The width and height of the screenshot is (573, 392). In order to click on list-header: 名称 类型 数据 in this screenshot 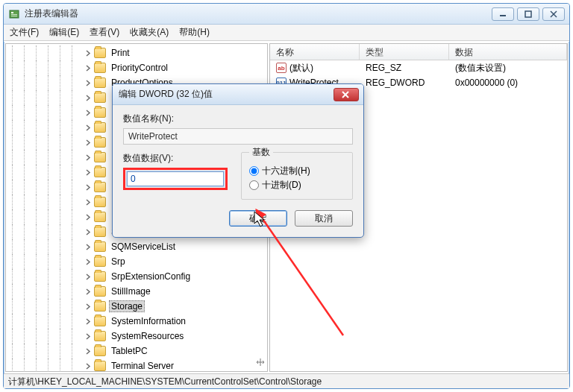, I will do `click(419, 52)`.